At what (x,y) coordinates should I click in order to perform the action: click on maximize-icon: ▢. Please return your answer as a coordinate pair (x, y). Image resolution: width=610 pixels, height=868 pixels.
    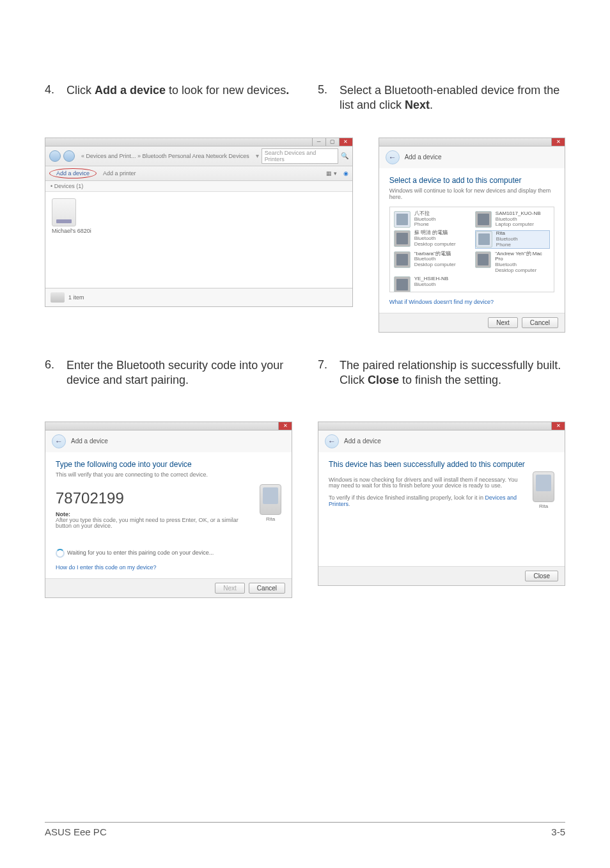
    Looking at the image, I should click on (332, 142).